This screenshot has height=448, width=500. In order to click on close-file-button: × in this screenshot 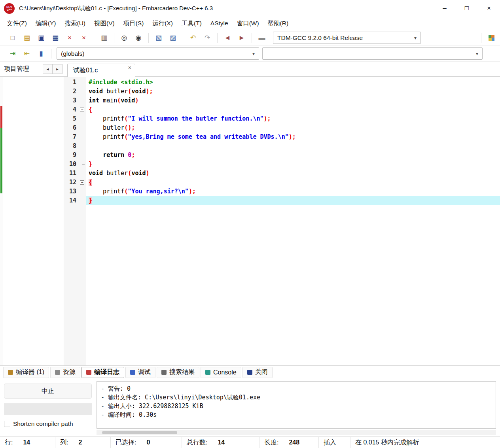, I will do `click(70, 38)`.